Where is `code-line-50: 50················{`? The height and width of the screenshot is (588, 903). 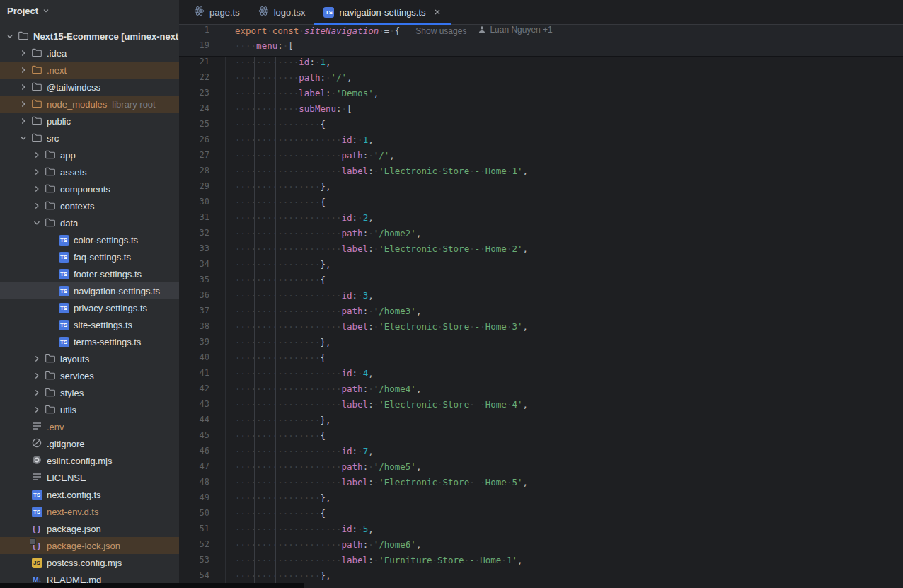 code-line-50: 50················{ is located at coordinates (541, 516).